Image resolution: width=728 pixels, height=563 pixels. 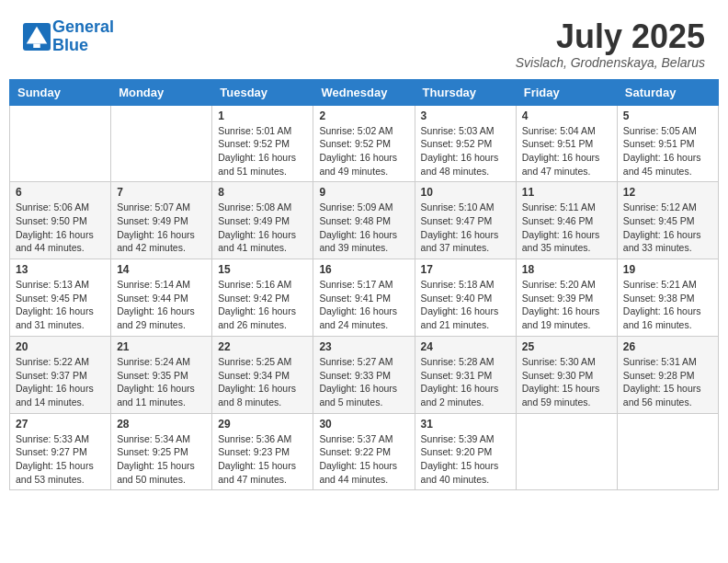 I want to click on weekday-header-row: SundayMondayTuesdayWednesdayThursdayFrid…, so click(x=364, y=92).